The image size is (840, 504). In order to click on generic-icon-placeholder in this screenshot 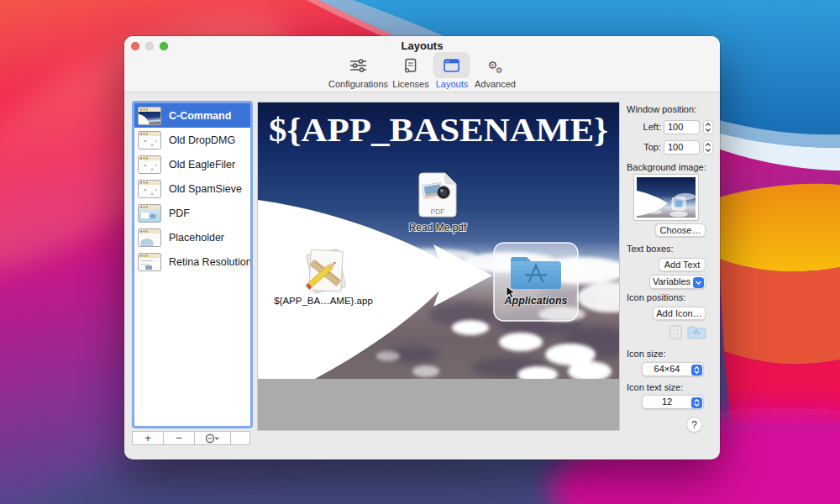, I will do `click(675, 333)`.